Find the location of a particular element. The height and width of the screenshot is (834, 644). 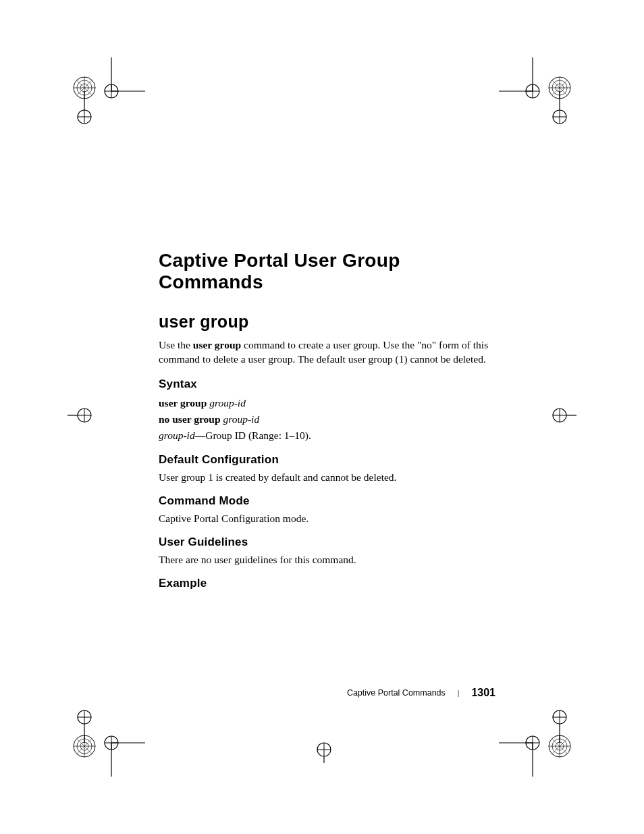

example-heading: Example is located at coordinates (327, 583).